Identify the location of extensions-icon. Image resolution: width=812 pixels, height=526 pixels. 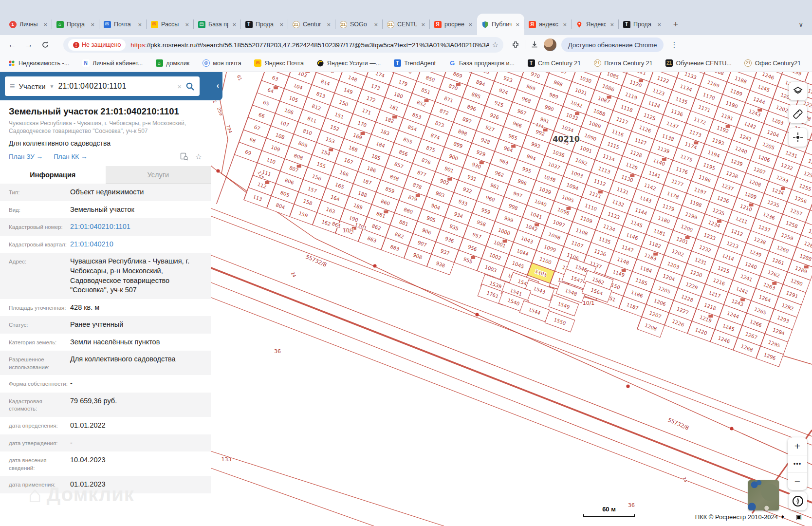
(516, 45).